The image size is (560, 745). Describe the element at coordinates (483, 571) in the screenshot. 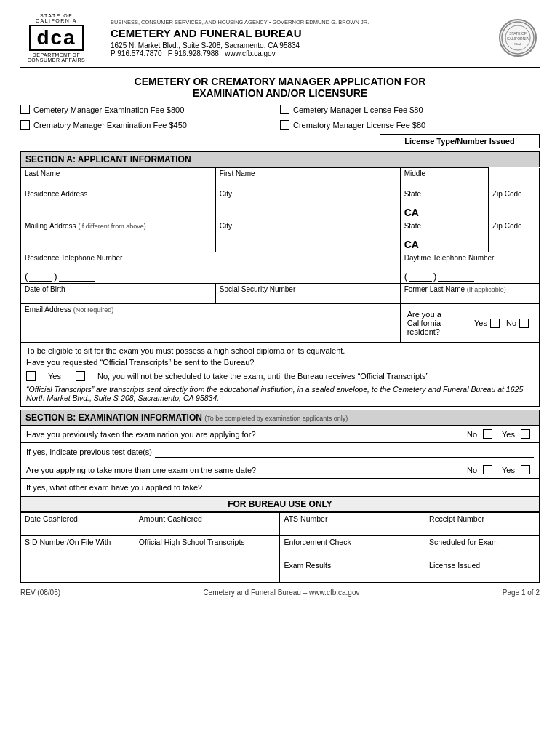

I see `bureau-license-issued: License Issued` at that location.